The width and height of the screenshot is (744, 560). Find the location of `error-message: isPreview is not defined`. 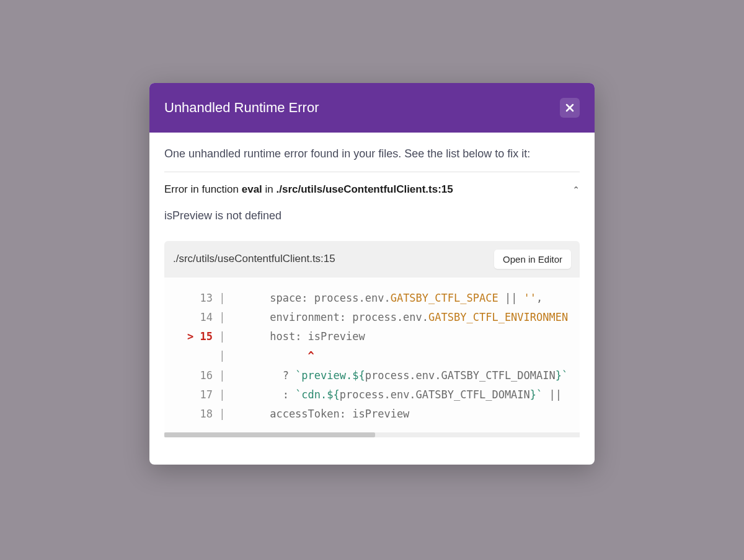

error-message: isPreview is not defined is located at coordinates (372, 216).